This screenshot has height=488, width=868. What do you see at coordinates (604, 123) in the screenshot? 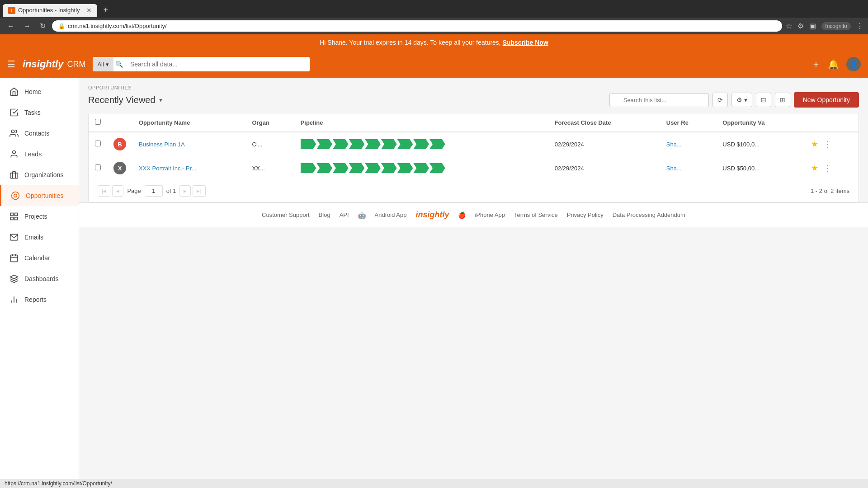
I see `col-header-close-date: Forecast Close Date` at bounding box center [604, 123].